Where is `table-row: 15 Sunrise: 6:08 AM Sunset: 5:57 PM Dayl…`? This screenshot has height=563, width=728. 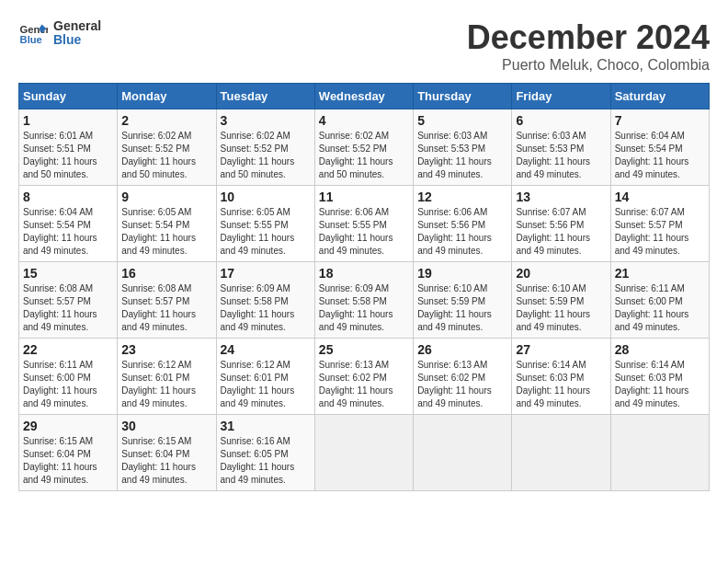
table-row: 15 Sunrise: 6:08 AM Sunset: 5:57 PM Dayl… is located at coordinates (68, 300).